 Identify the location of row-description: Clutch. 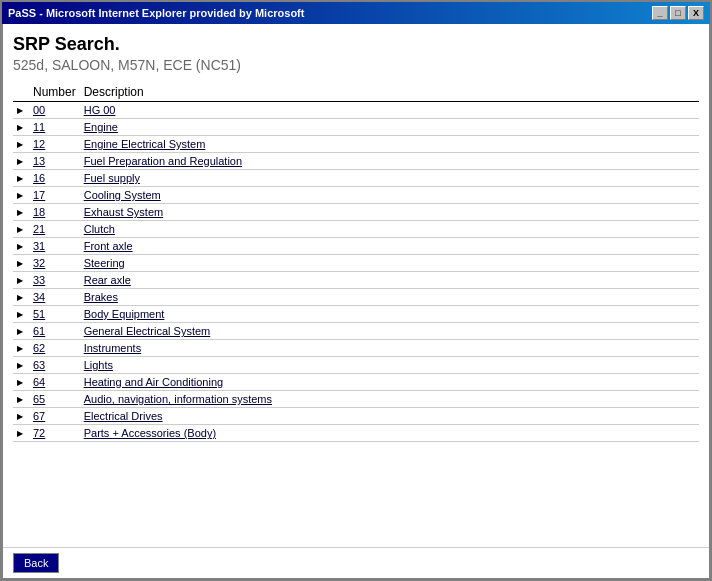
(390, 230).